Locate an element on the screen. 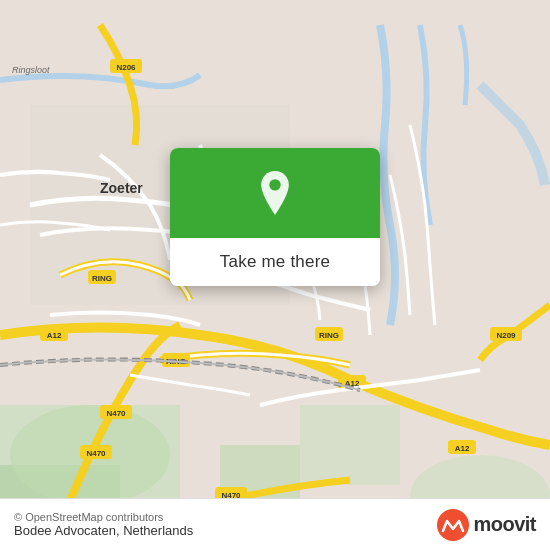  bottom-bar-left: © OpenStreetMap contributors Bodee Advoc… is located at coordinates (104, 524).